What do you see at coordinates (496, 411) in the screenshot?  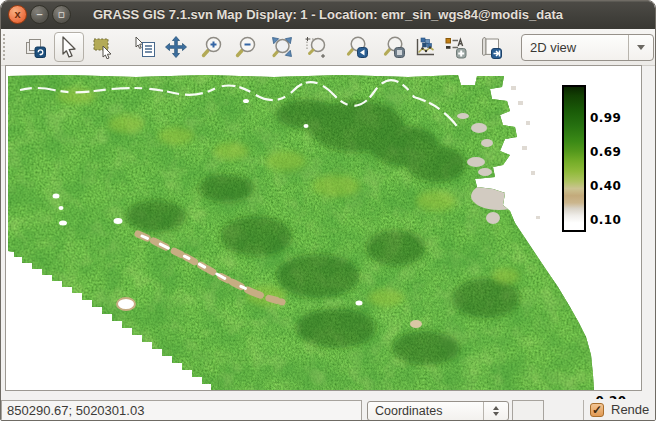 I see `spinner-icon` at bounding box center [496, 411].